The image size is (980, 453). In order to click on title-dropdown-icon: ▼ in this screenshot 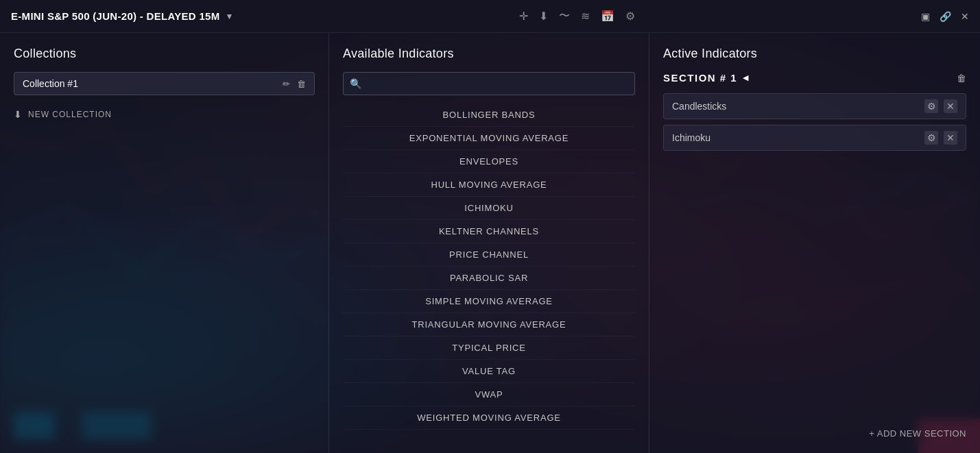, I will do `click(230, 16)`.